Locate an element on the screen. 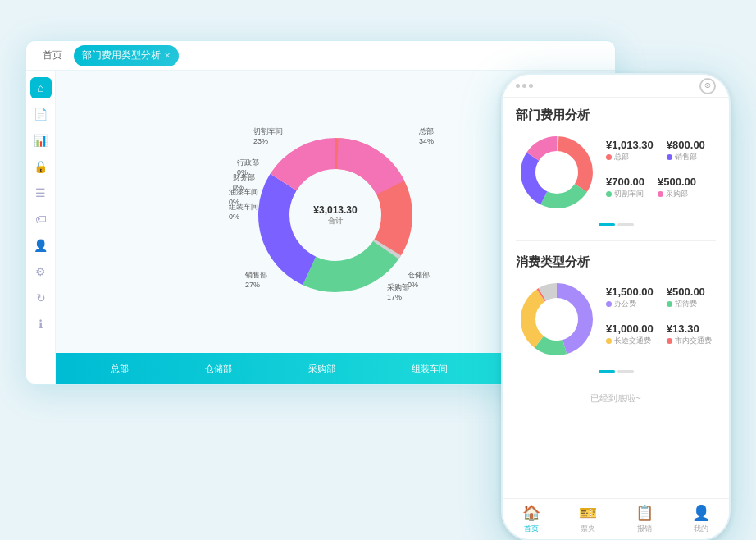 This screenshot has height=540, width=756. sidebar-doc-icon: 📄 is located at coordinates (41, 114).